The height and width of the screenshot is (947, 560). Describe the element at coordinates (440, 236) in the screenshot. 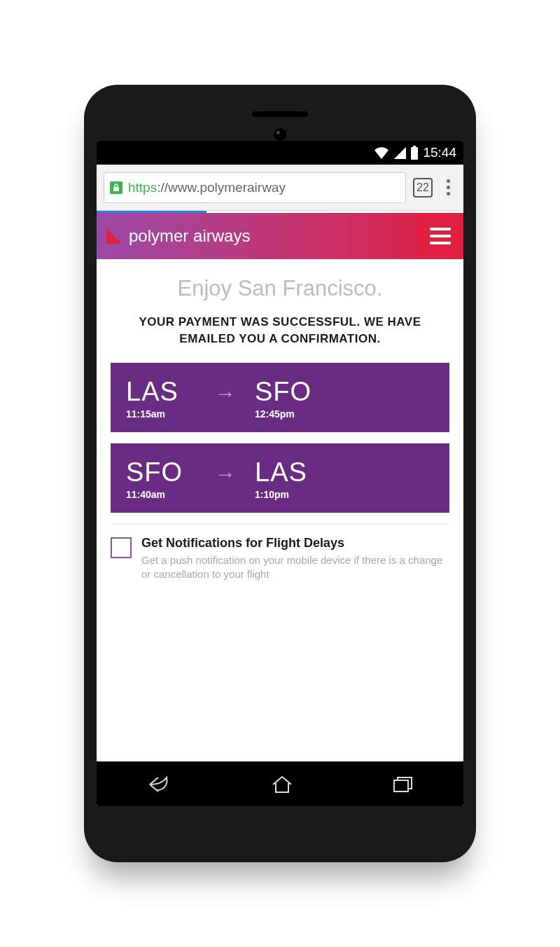

I see `menu-button` at that location.